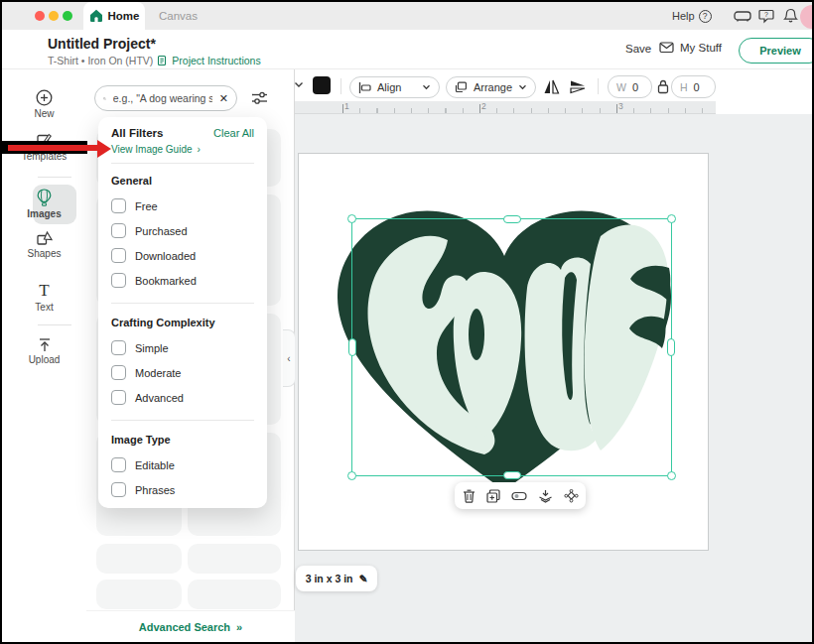 This screenshot has width=814, height=644. Describe the element at coordinates (692, 16) in the screenshot. I see `help-menu: Help ?` at that location.